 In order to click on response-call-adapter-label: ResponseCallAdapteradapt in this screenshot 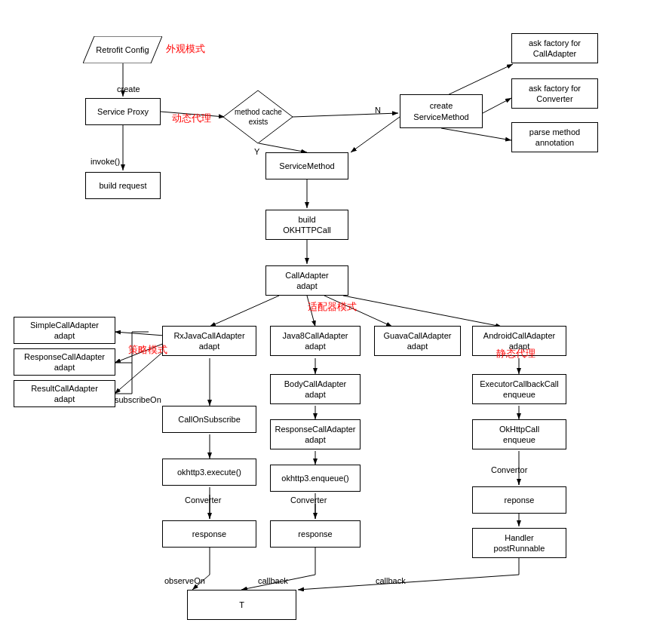, I will do `click(65, 362)`.